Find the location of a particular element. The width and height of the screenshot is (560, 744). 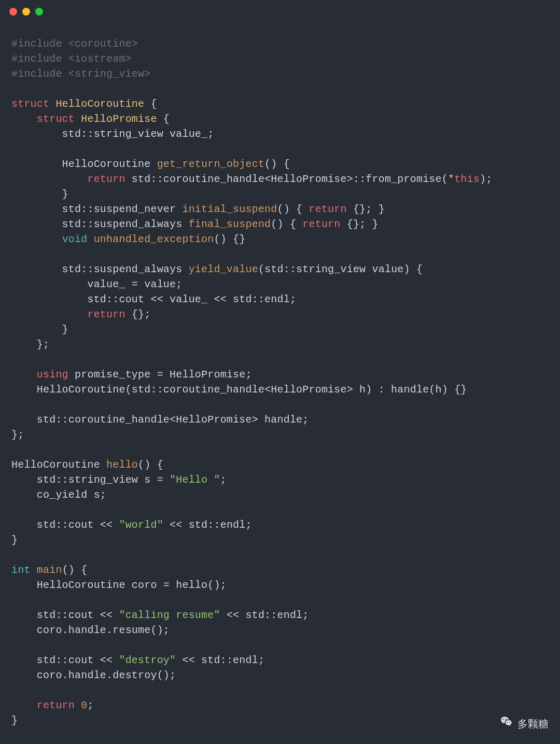

function-name: initial_suspend is located at coordinates (229, 209).